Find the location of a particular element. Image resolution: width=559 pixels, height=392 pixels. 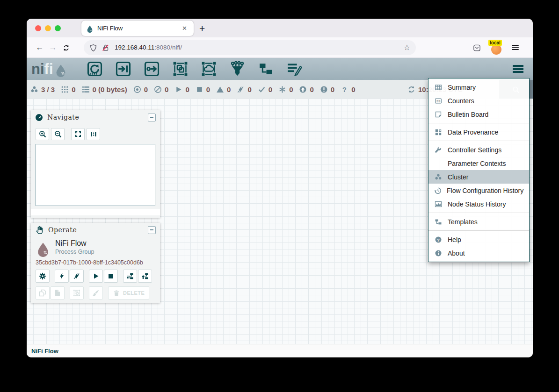

operate-title: Operate is located at coordinates (63, 230).